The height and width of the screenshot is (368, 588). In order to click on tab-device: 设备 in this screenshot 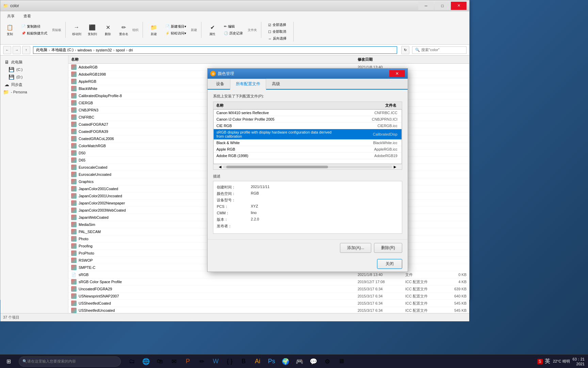, I will do `click(220, 84)`.